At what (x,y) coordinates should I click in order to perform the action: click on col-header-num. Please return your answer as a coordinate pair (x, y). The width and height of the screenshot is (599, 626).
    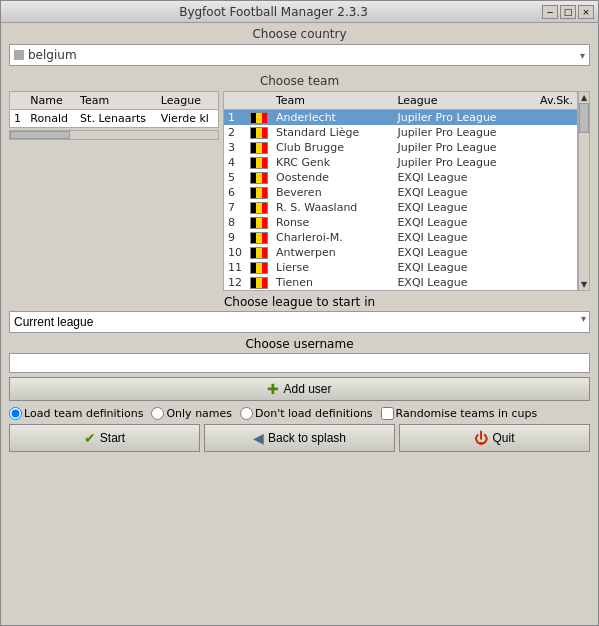
    Looking at the image, I should click on (18, 101).